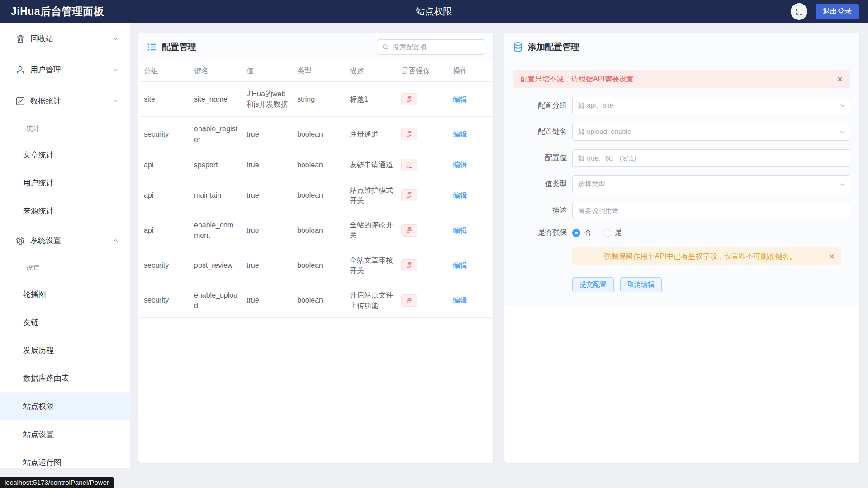 The height and width of the screenshot is (488, 868). Describe the element at coordinates (152, 47) in the screenshot. I see `list-icon` at that location.